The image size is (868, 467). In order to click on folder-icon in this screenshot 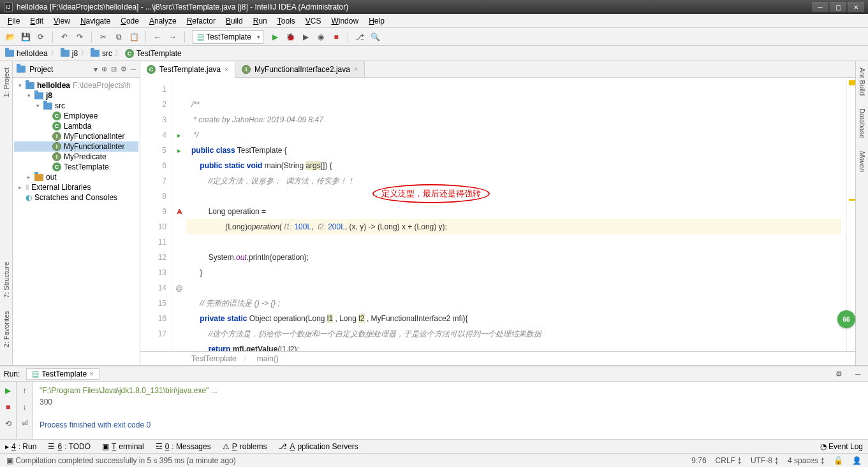, I will do `click(21, 69)`.